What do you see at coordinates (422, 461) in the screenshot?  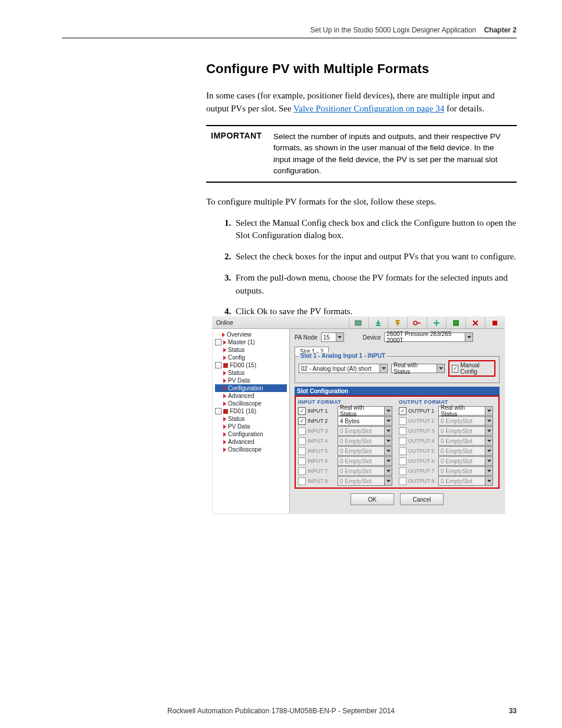 I see `output-label: OUTPUT 6` at bounding box center [422, 461].